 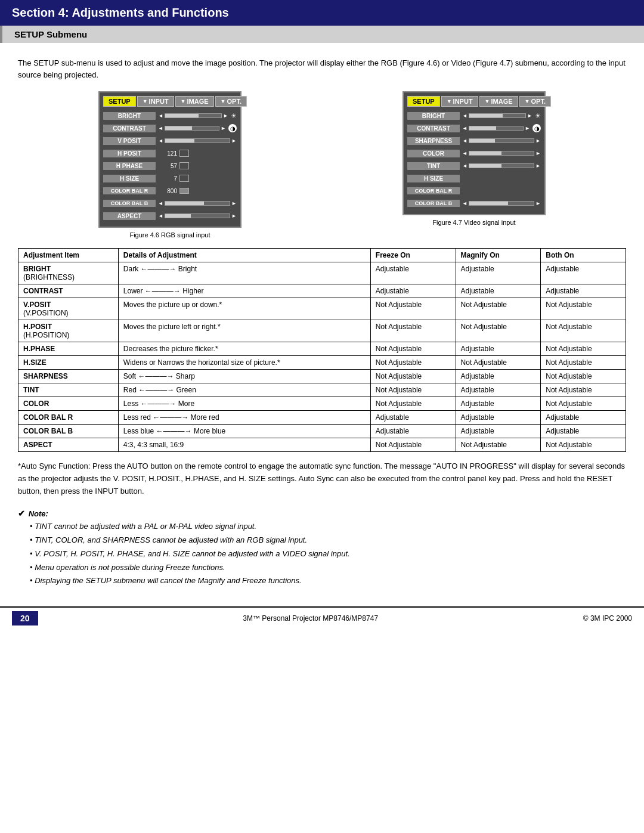 I want to click on table-both-cell: Adjustable, so click(x=583, y=417).